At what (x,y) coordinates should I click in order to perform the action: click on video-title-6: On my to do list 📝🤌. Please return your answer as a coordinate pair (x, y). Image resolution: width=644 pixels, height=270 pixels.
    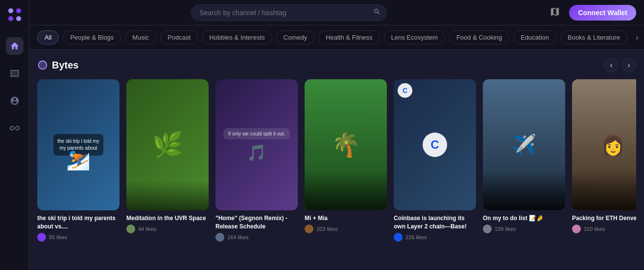
    Looking at the image, I should click on (524, 218).